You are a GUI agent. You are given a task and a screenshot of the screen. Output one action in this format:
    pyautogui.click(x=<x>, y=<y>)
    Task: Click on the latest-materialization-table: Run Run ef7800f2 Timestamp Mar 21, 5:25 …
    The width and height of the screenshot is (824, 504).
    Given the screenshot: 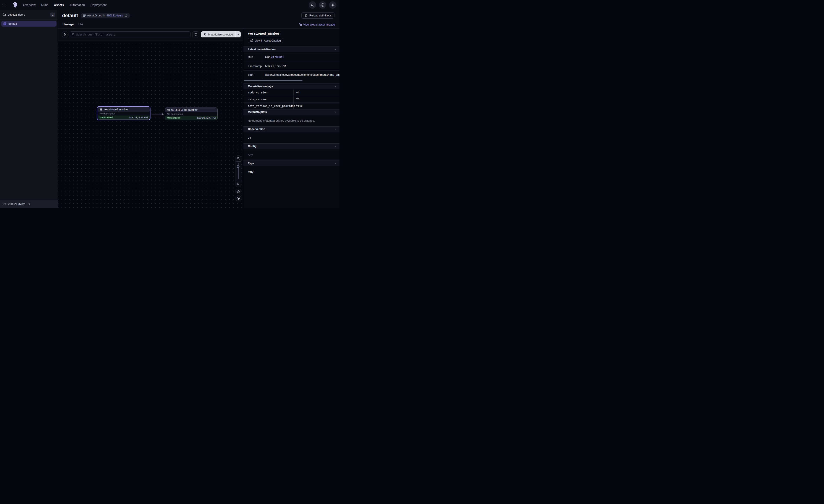 What is the action you would take?
    pyautogui.click(x=292, y=66)
    